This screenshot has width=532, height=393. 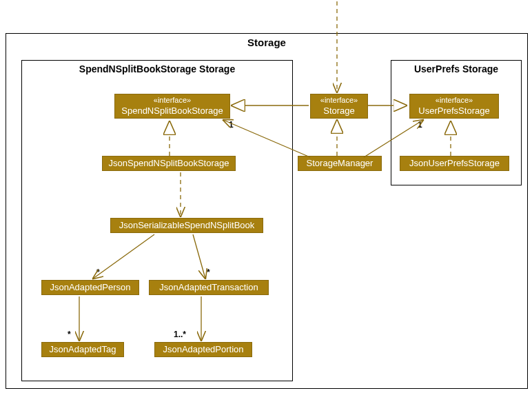 What do you see at coordinates (180, 334) in the screenshot?
I see `multiplicity-1star: 1..*` at bounding box center [180, 334].